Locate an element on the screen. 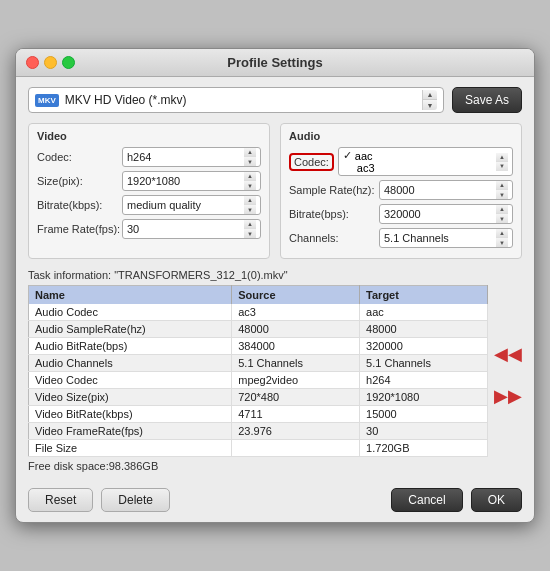 The height and width of the screenshot is (571, 550). audio-panel: Audio Codec: ✓ aac is located at coordinates (401, 191).